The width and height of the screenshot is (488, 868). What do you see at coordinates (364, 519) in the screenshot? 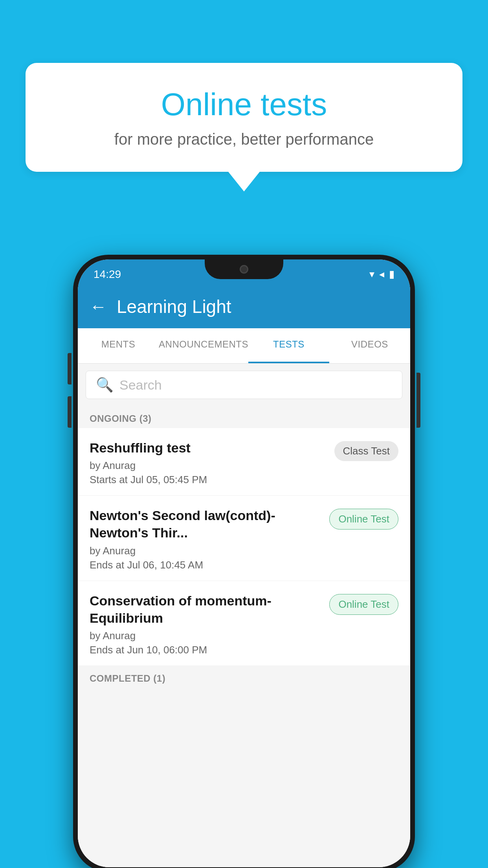
I see `test-badge-newtons: Online Test` at bounding box center [364, 519].